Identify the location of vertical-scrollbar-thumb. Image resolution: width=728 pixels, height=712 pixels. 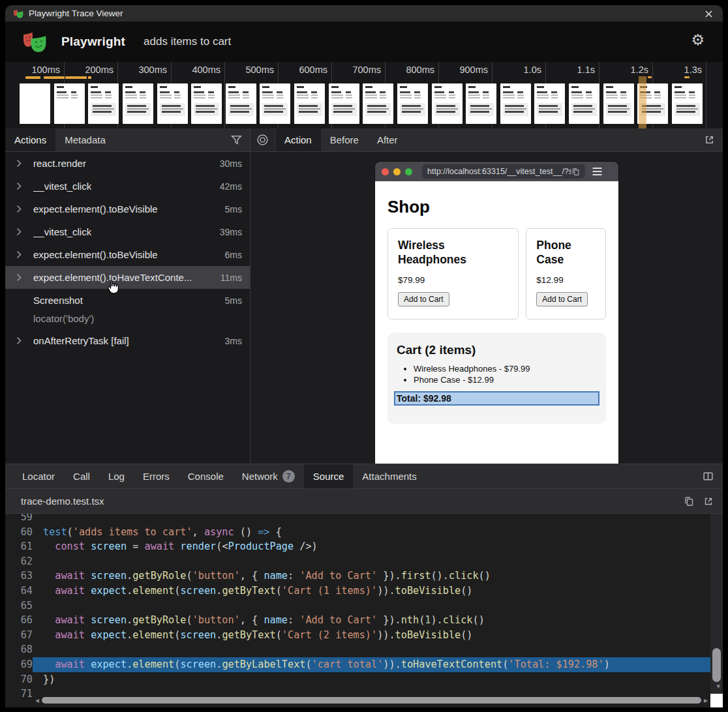
(716, 665).